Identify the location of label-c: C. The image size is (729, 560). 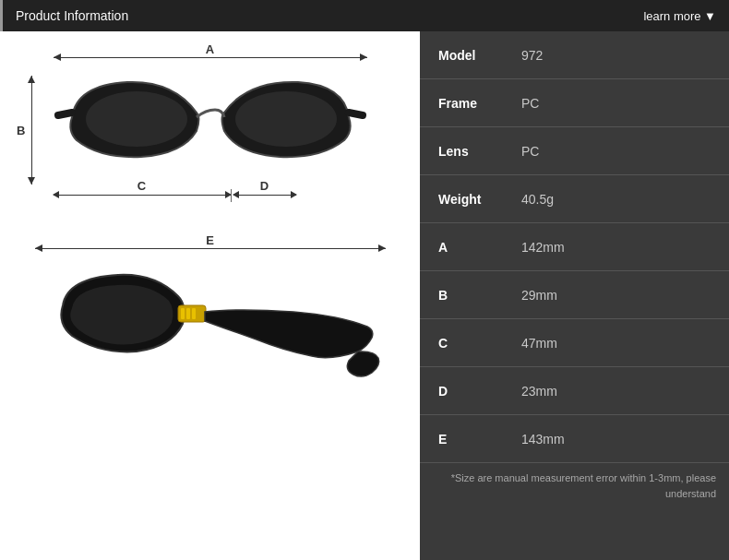
(142, 186).